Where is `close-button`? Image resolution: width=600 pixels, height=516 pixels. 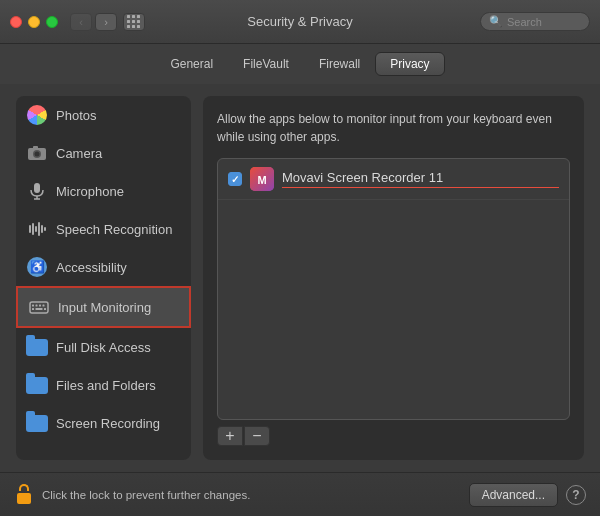 close-button is located at coordinates (16, 22).